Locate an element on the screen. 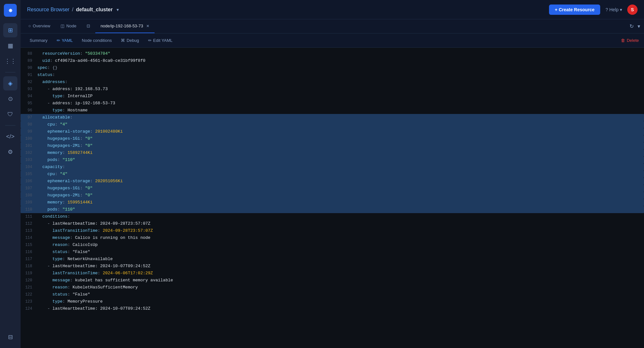 Image resolution: width=644 pixels, height=348 pixels. table-row: 107 hugepages-1Gi: "0" is located at coordinates (332, 188).